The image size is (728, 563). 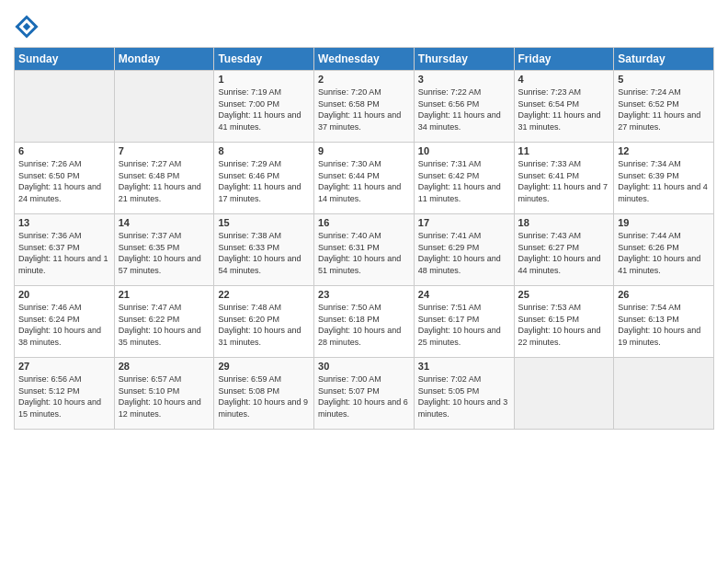 I want to click on calendar-cell: 8Sunrise: 7:29 AM Sunset: 6:46 PM Daylig…, so click(x=265, y=178).